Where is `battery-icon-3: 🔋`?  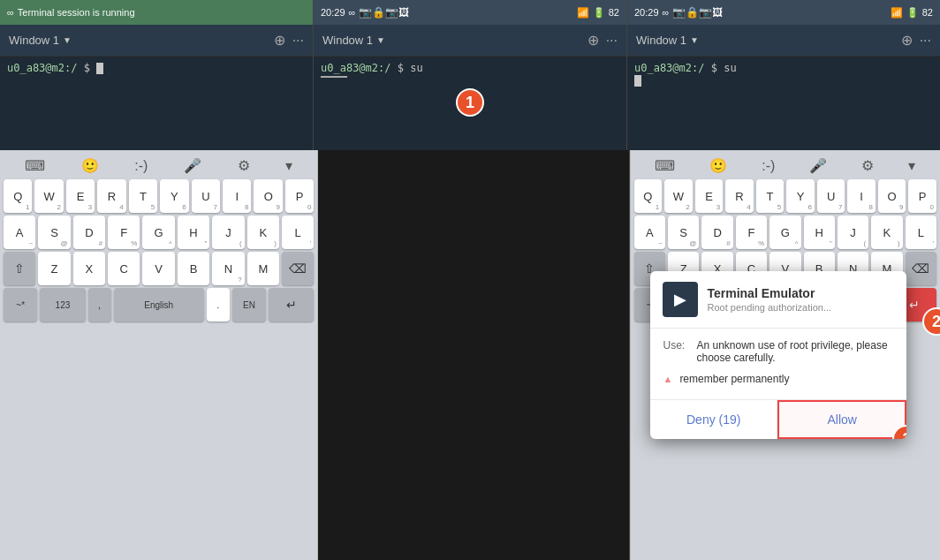 battery-icon-3: 🔋 is located at coordinates (913, 12).